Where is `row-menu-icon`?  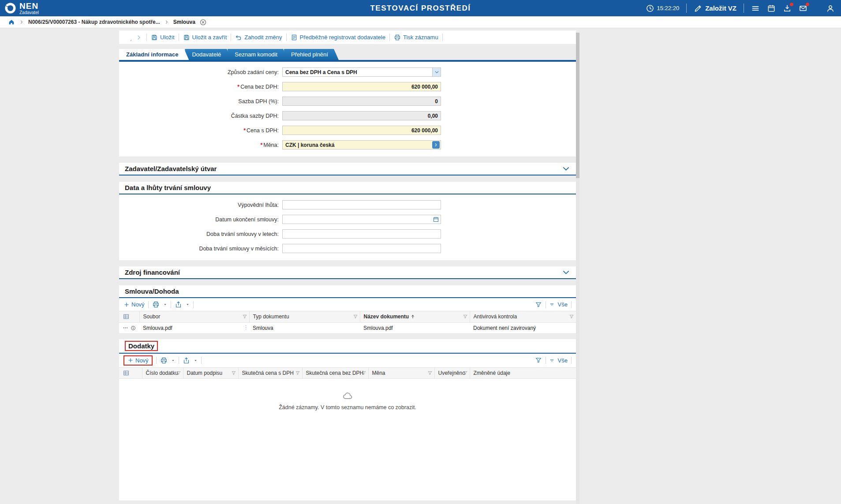 row-menu-icon is located at coordinates (125, 328).